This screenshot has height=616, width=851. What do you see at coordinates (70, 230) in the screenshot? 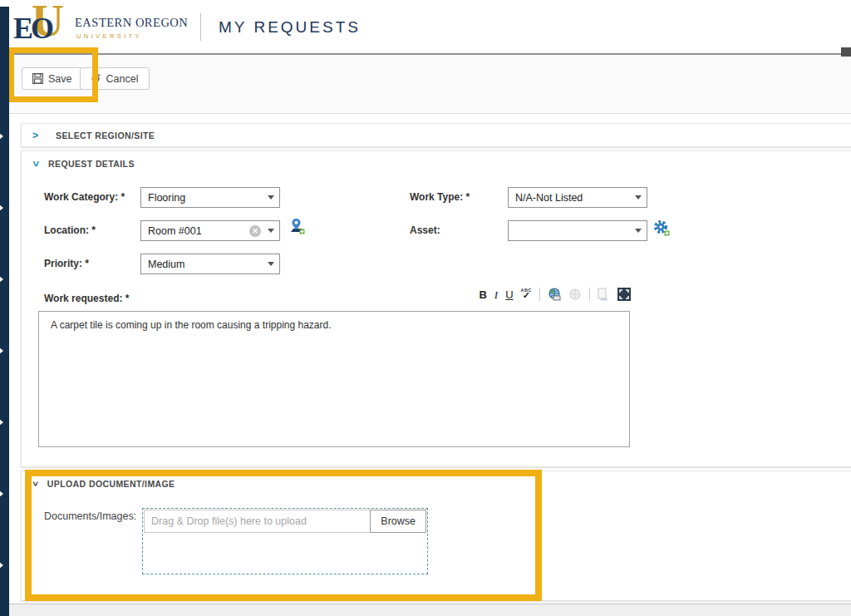
I see `location-label: Location: *` at bounding box center [70, 230].